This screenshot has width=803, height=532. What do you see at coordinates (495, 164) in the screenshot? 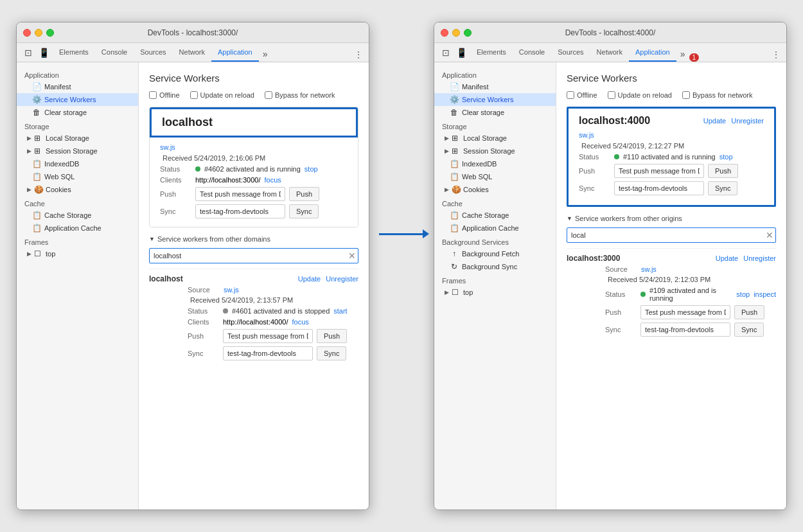
I see `sidebar-item-indexeddb-right: 📋 IndexedDB` at bounding box center [495, 164].